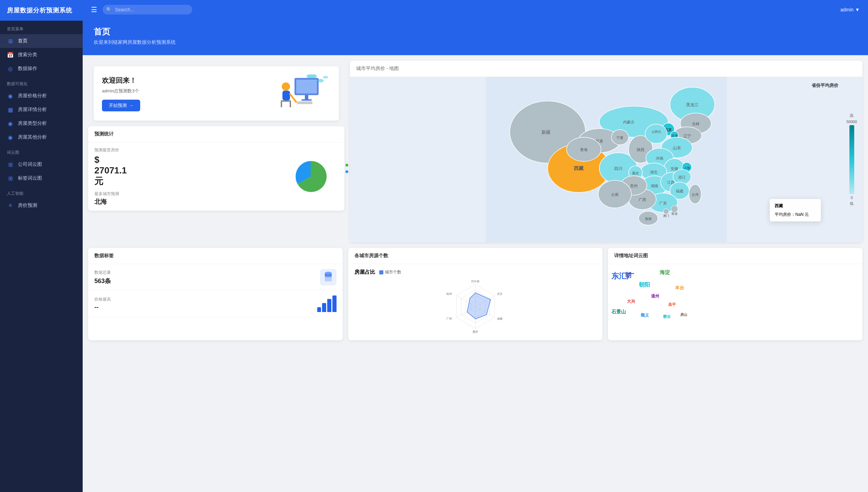 The image size is (868, 492). I want to click on sidebar-item-home: ⊞ 首页, so click(41, 41).